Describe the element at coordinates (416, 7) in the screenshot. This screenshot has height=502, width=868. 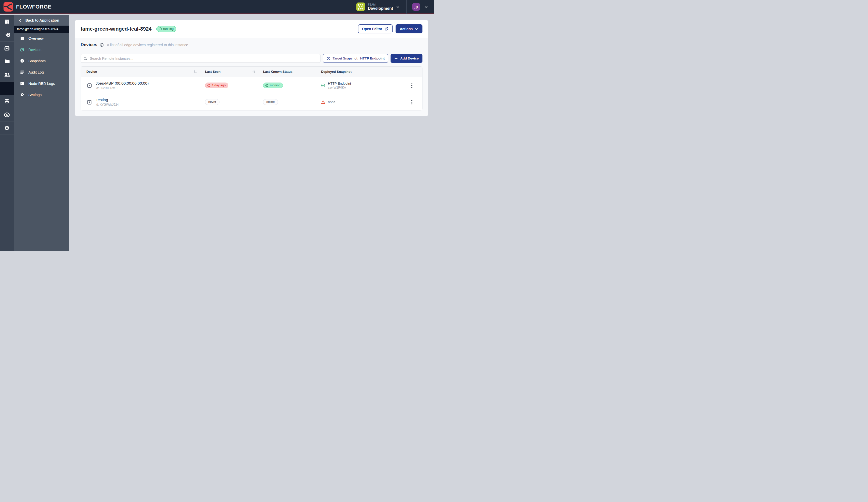
I see `user-avatar: jp` at that location.